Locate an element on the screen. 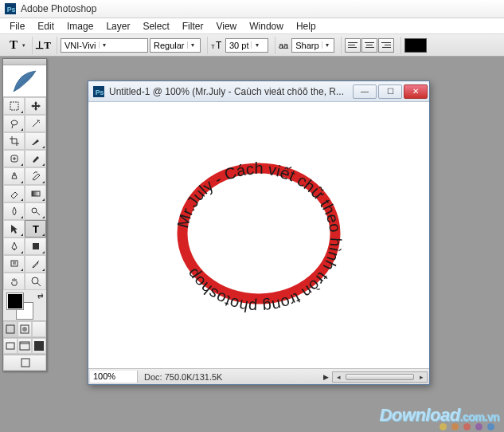 This screenshot has height=432, width=504. close-button: ✕ is located at coordinates (416, 92).